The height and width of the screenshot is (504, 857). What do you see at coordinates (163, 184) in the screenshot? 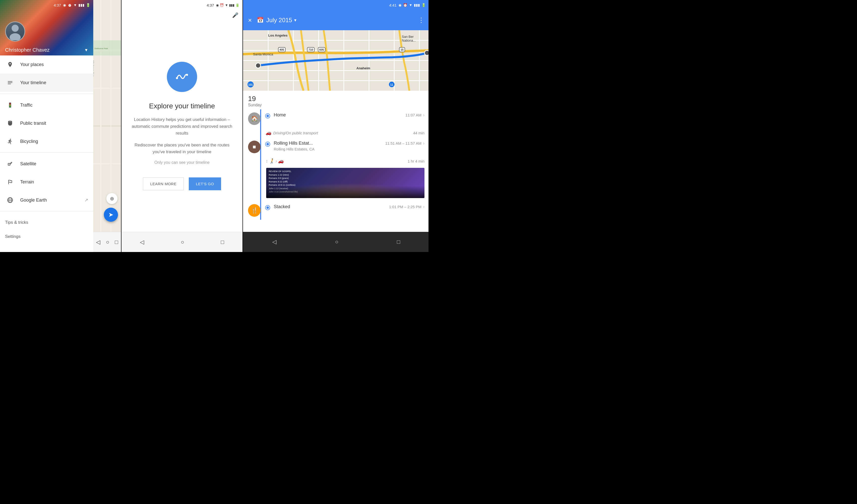
I see `learn-more-button: LEARN MORE` at bounding box center [163, 184].